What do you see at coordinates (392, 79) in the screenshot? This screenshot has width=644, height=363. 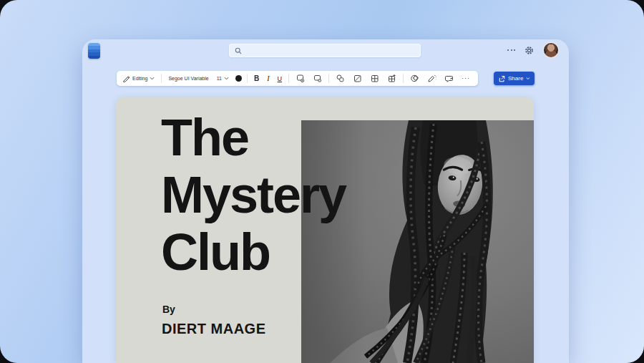 I see `table-add-icon` at bounding box center [392, 79].